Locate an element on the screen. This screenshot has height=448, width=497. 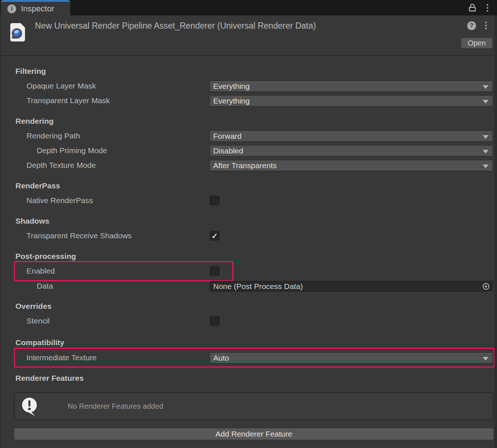
unlock-icon is located at coordinates (472, 8).